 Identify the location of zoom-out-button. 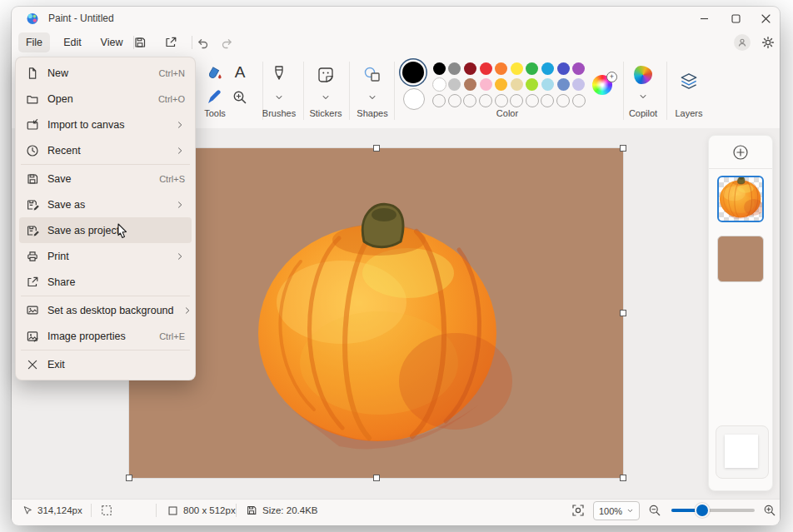
(655, 510).